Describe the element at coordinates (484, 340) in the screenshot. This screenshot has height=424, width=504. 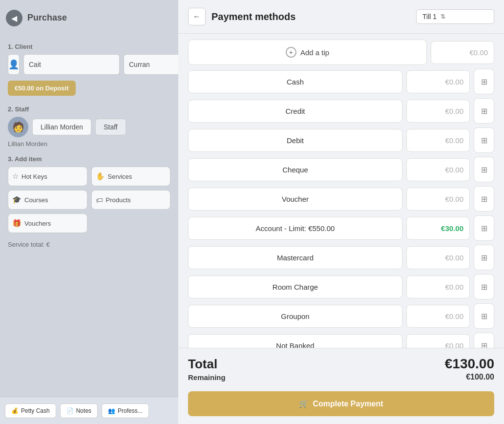
I see `not-banked-calc-button: ⊞` at that location.